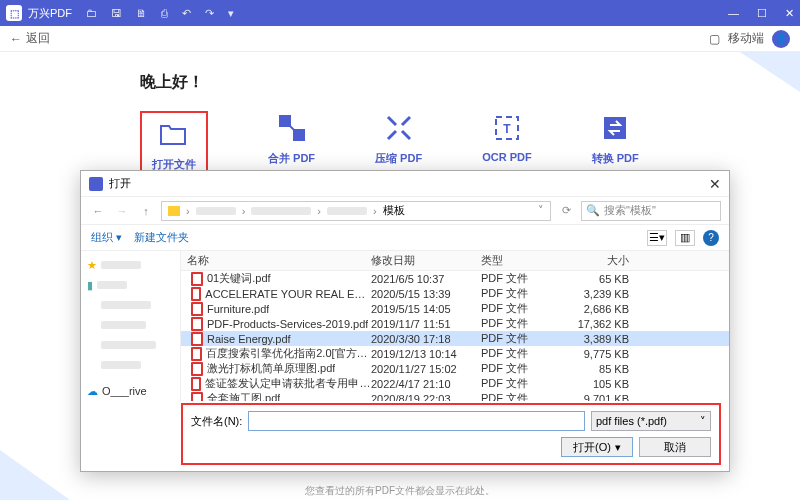 The width and height of the screenshot is (800, 500). Describe the element at coordinates (210, 14) in the screenshot. I see `redo-icon: ↷` at that location.